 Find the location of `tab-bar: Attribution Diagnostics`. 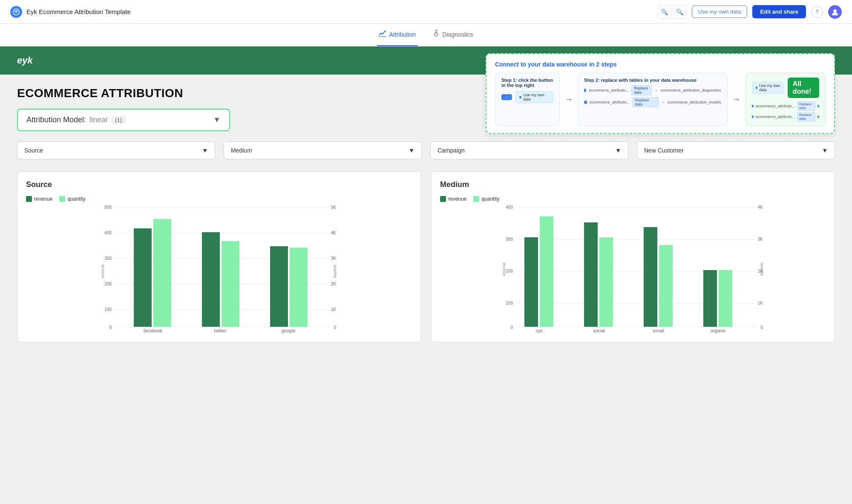

tab-bar: Attribution Diagnostics is located at coordinates (426, 35).